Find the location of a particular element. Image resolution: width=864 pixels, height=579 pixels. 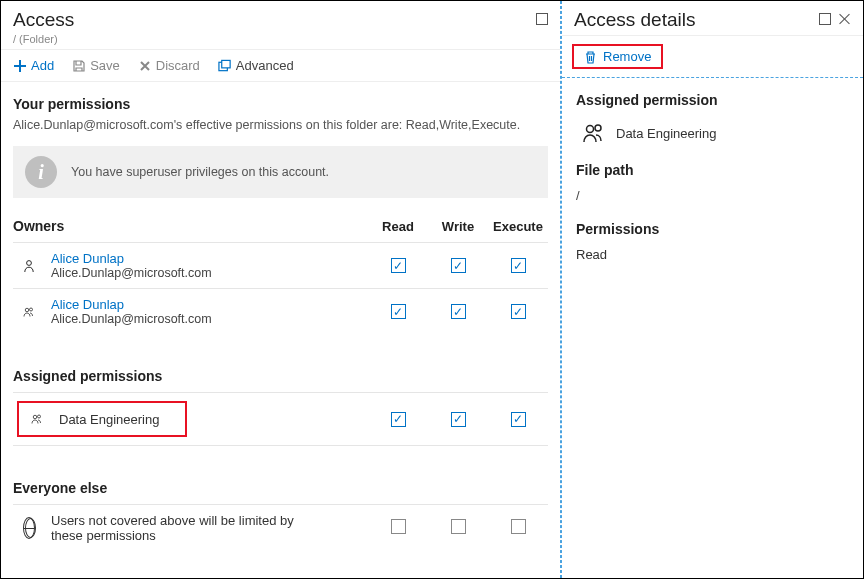

everyone-table: Users not covered above will be limited … is located at coordinates (280, 528).